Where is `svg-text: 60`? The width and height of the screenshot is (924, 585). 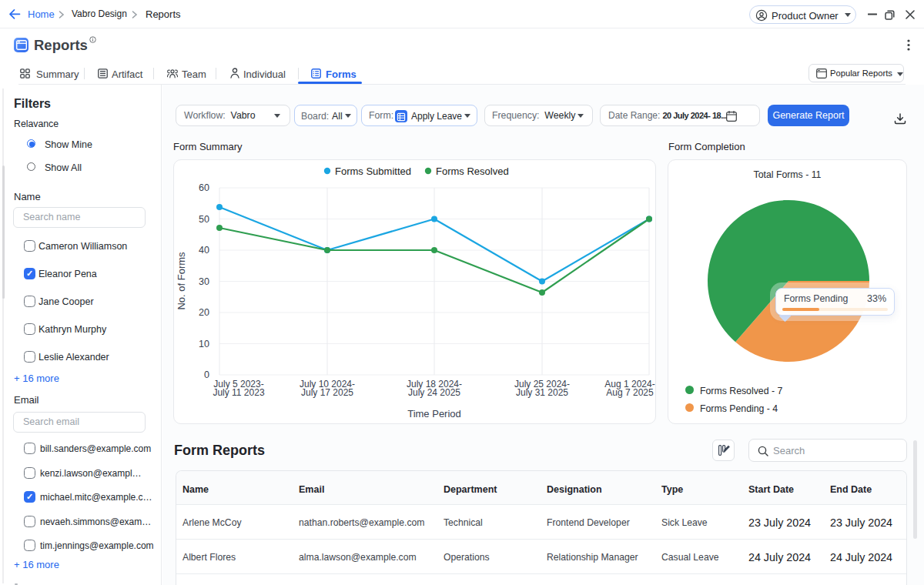 svg-text: 60 is located at coordinates (204, 188).